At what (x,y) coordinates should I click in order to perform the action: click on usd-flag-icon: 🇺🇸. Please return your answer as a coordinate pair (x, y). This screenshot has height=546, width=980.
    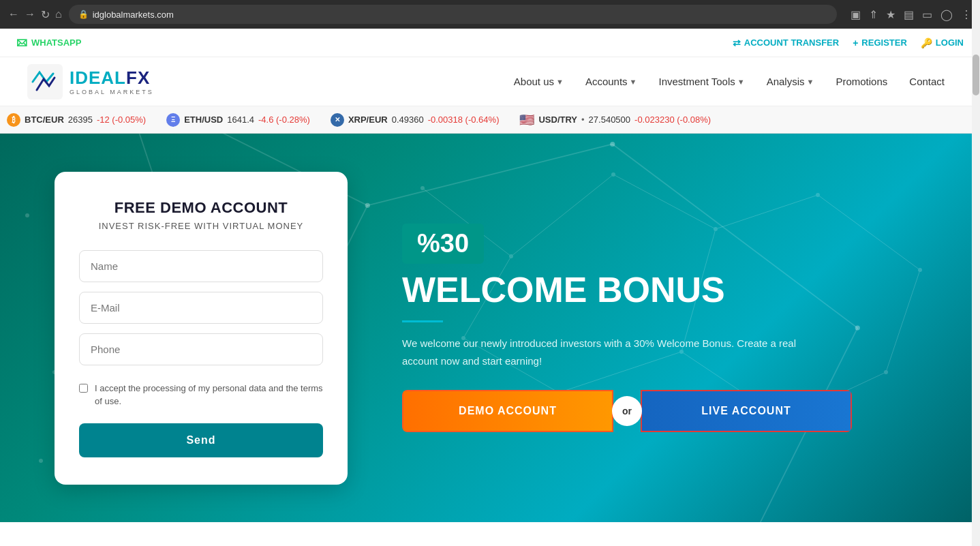
    Looking at the image, I should click on (527, 120).